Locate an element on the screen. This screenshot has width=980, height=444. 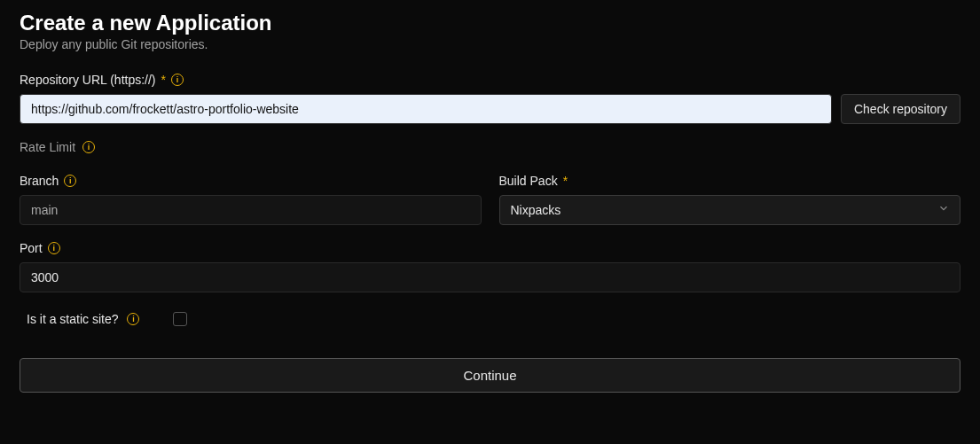
repo-url-label-row: Repository URL (https://) * i is located at coordinates (490, 80).